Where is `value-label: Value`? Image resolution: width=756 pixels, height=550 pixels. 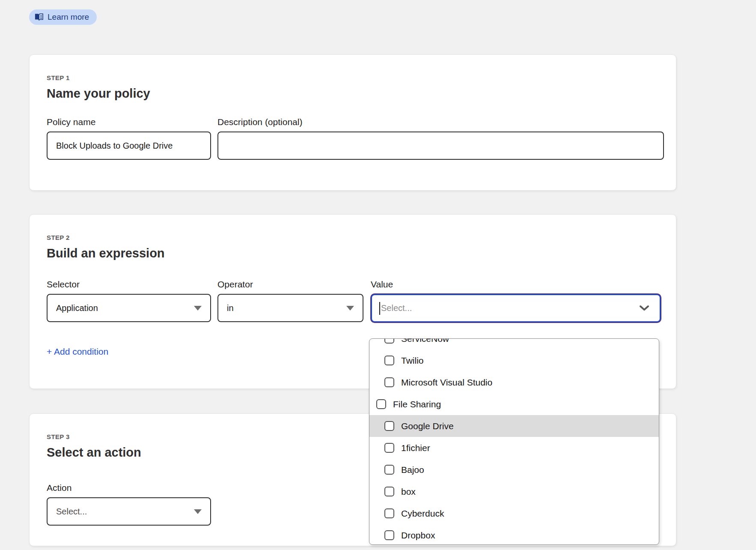
value-label: Value is located at coordinates (516, 284).